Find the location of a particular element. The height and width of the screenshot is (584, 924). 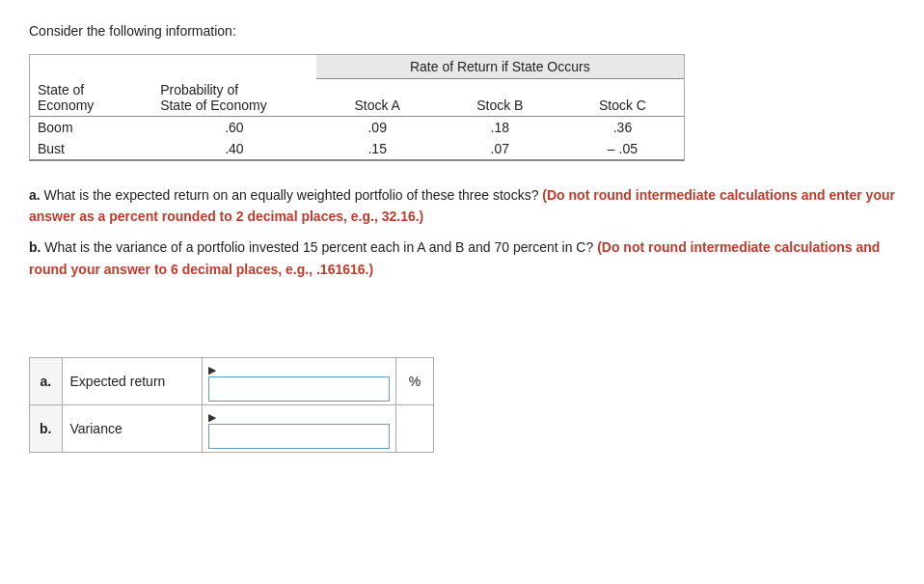

variance-input is located at coordinates (299, 436).